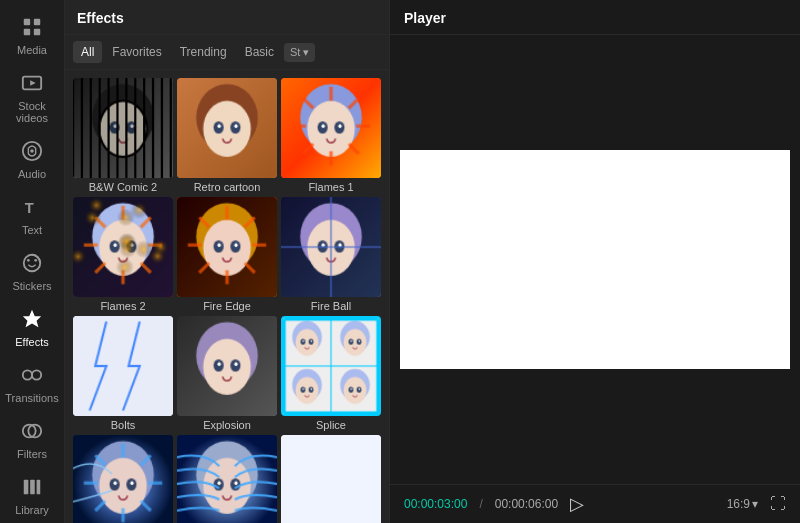  What do you see at coordinates (32, 432) in the screenshot?
I see `filters-icon` at bounding box center [32, 432].